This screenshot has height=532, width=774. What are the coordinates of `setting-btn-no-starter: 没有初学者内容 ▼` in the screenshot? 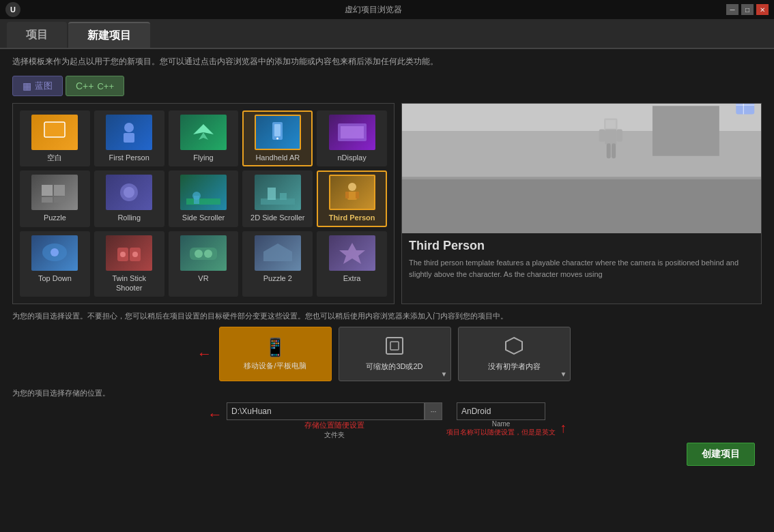 It's located at (515, 354).